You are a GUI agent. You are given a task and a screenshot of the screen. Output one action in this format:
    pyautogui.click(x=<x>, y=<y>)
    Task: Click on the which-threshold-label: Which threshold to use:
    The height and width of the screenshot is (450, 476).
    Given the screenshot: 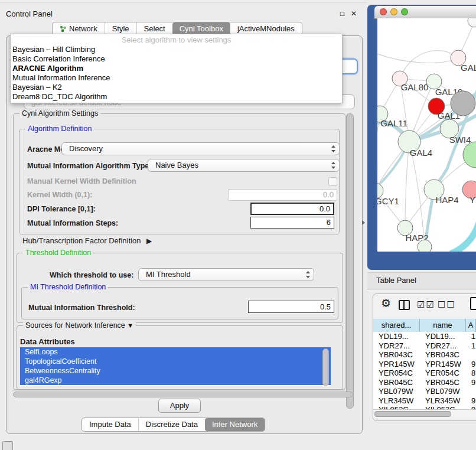 What is the action you would take?
    pyautogui.click(x=92, y=275)
    